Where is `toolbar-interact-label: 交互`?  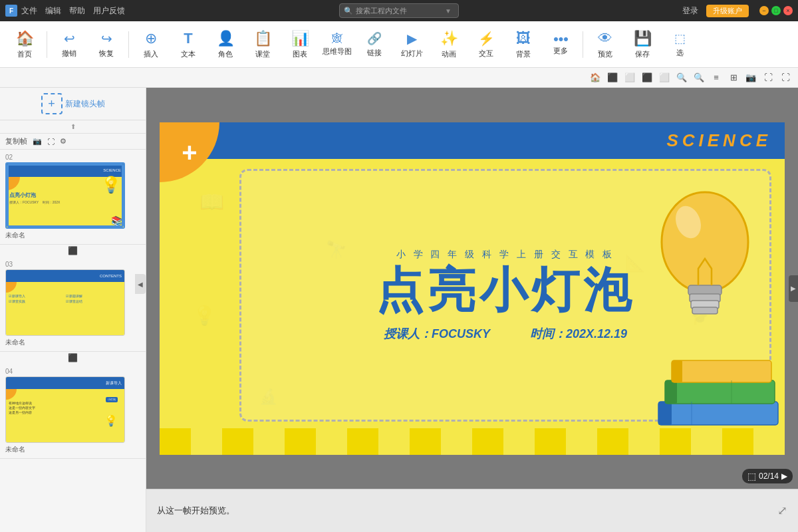 toolbar-interact-label: 交互 is located at coordinates (486, 53).